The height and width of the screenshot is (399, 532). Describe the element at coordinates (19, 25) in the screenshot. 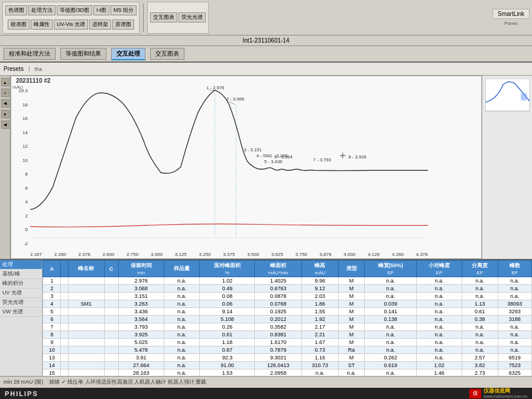

I see `btn-calib: 校准图` at that location.